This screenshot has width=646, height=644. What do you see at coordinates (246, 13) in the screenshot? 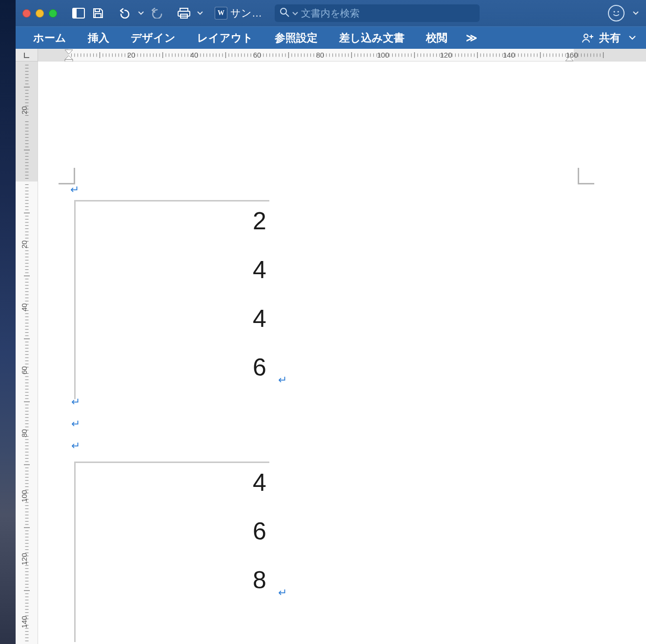
I see `document-title-text: サン…` at bounding box center [246, 13].